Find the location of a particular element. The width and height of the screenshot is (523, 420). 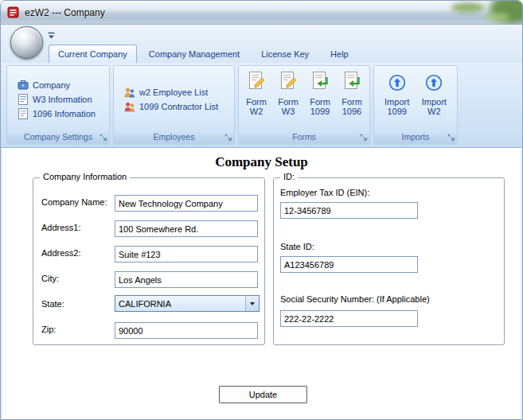

city-label: City: is located at coordinates (50, 278).